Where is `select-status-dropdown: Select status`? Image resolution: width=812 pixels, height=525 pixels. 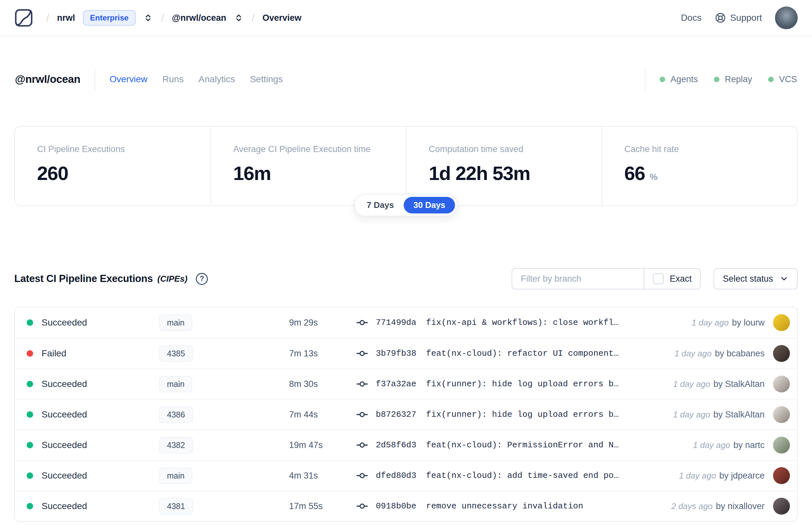 select-status-dropdown: Select status is located at coordinates (756, 279).